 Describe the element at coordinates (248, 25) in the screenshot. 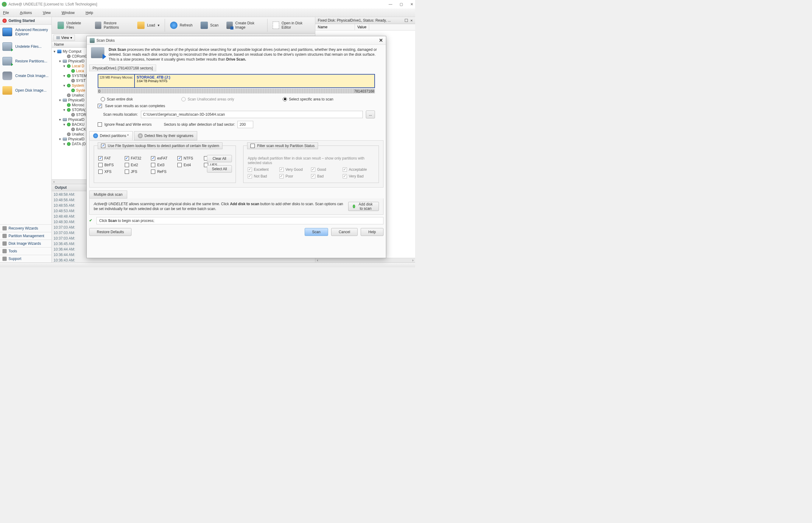

I see `toolbar-label: Create Disk Image` at that location.